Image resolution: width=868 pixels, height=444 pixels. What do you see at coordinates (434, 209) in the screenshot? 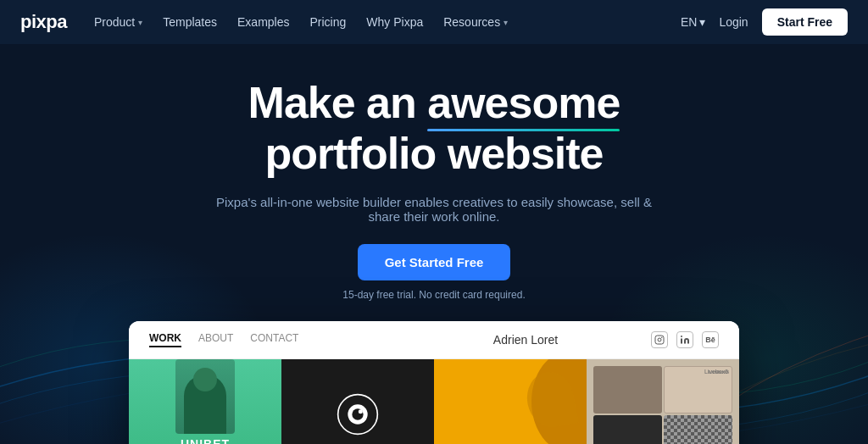
I see `hero-subtitle: Pixpa's all-in-one website builder enabl…` at bounding box center [434, 209].